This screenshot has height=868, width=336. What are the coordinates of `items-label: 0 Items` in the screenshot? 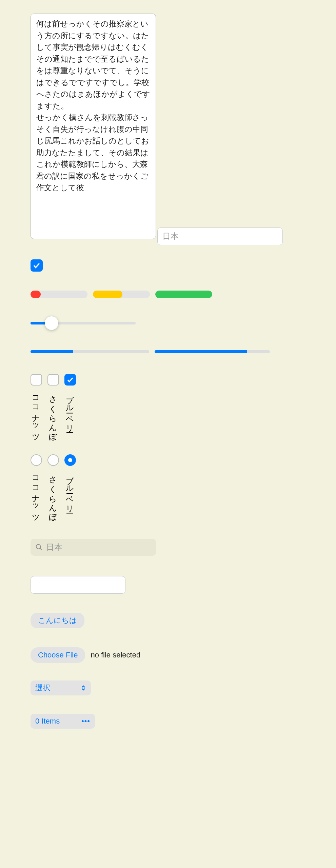 It's located at (47, 721).